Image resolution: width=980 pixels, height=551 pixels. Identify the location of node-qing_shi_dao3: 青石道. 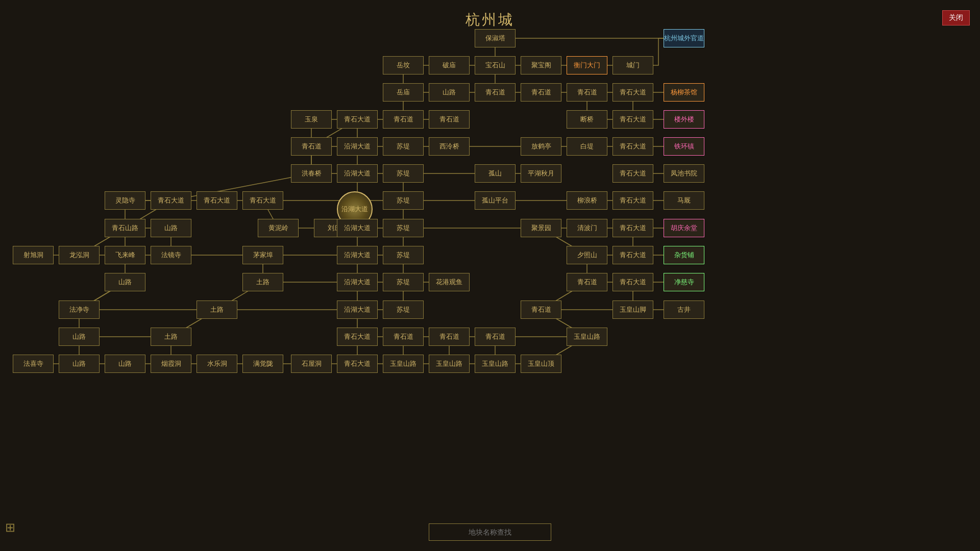
(587, 92).